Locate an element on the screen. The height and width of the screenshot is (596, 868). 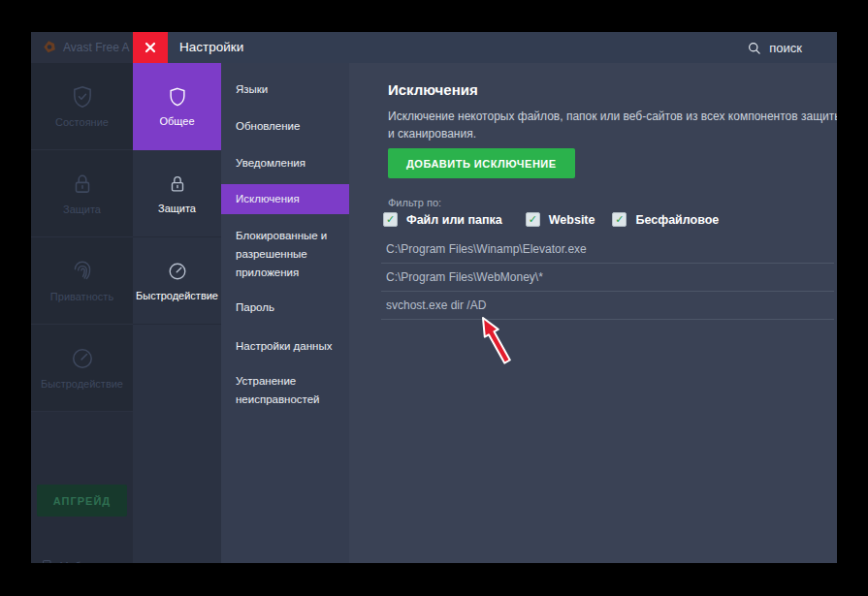
sidebar-item-label: Быстродействие is located at coordinates (81, 384).